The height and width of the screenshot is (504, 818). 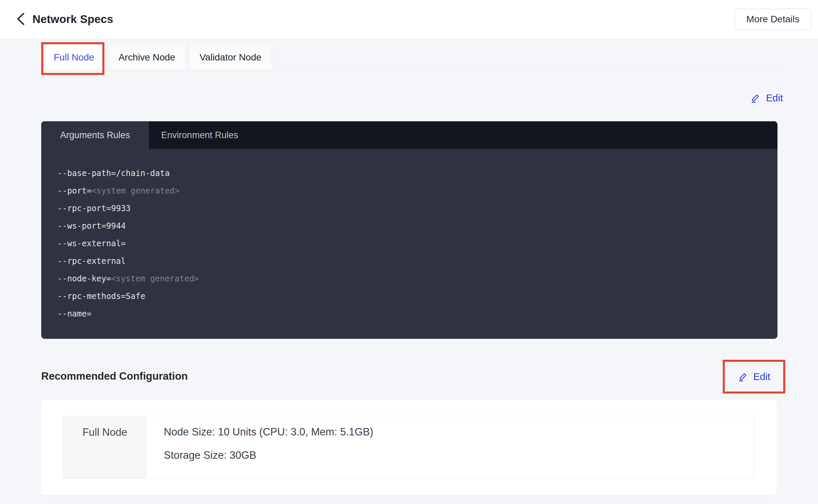 I want to click on tab-validator-node: Validator Node, so click(x=230, y=57).